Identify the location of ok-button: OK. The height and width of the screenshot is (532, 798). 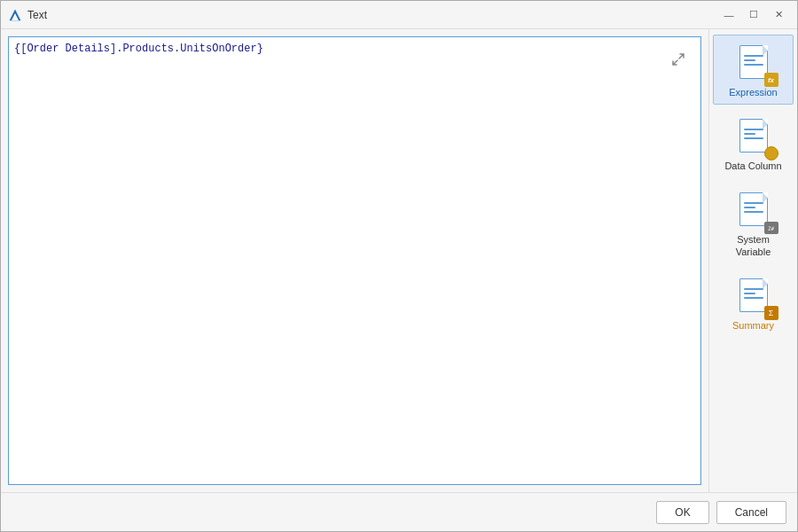
(683, 512).